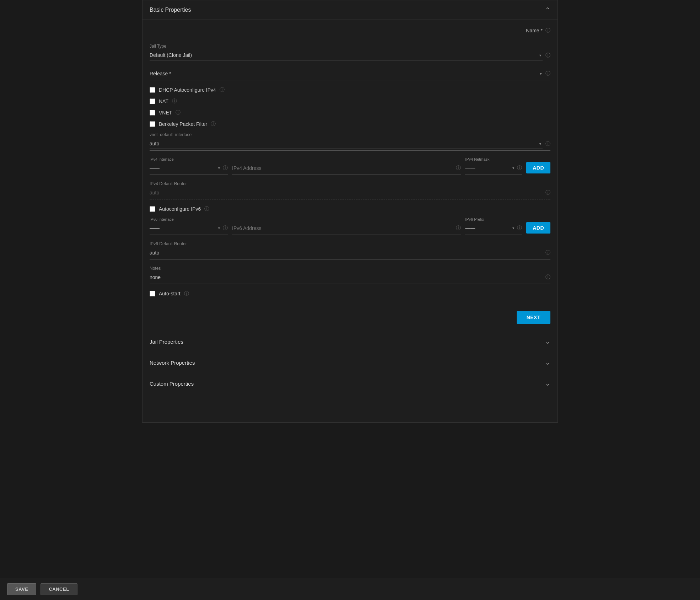 The height and width of the screenshot is (600, 700). I want to click on ipv6-prefix-col: IPv6 Prefix —— /48/64/128 ▼ ⓘ, so click(494, 226).